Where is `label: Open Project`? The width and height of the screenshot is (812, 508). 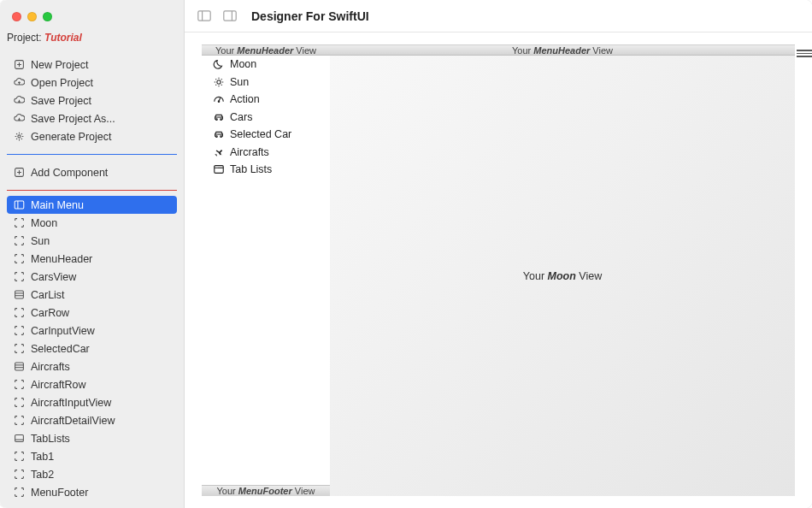
label: Open Project is located at coordinates (62, 83).